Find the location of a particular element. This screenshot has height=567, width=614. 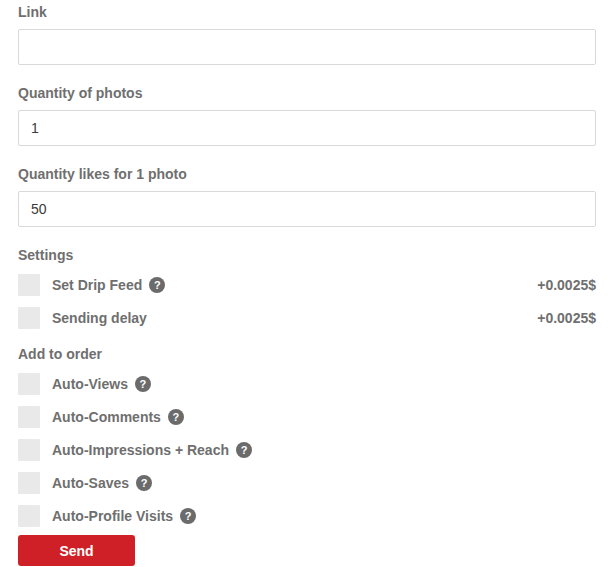

auto-views-help-icon: ? is located at coordinates (143, 384).